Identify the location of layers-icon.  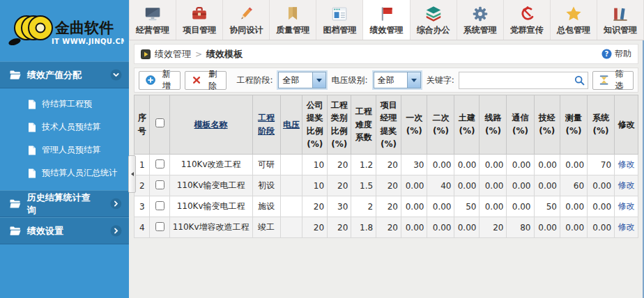
(434, 13).